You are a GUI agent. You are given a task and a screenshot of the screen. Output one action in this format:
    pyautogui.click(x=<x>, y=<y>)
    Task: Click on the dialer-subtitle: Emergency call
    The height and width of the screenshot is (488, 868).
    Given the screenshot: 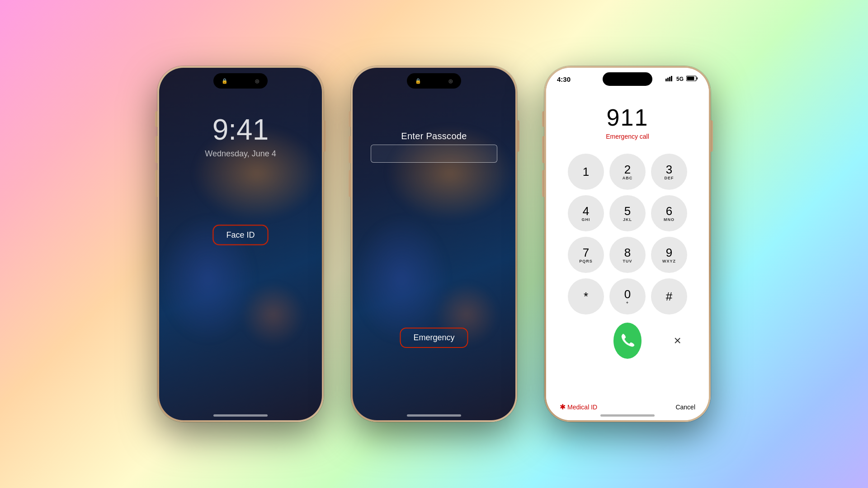 What is the action you would take?
    pyautogui.click(x=627, y=136)
    